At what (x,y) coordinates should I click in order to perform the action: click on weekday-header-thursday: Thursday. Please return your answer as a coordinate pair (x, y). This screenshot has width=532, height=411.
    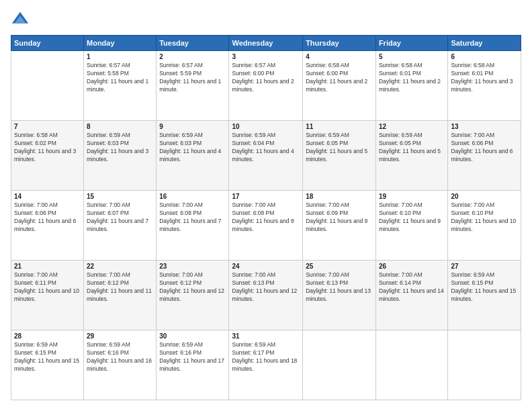
    Looking at the image, I should click on (340, 43).